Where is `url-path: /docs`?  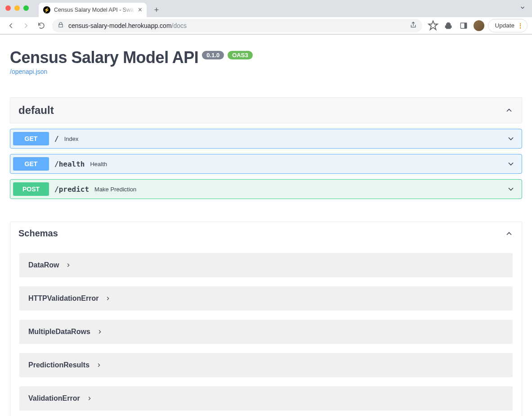 url-path: /docs is located at coordinates (179, 26).